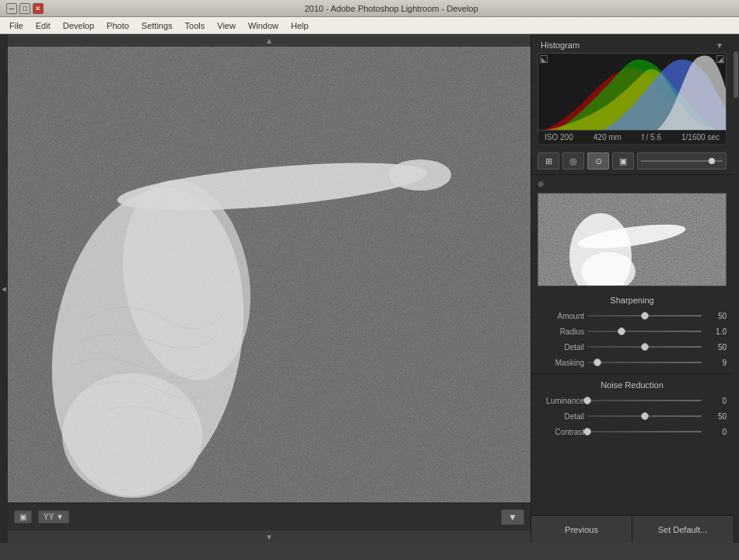 The width and height of the screenshot is (739, 560). What do you see at coordinates (632, 432) in the screenshot?
I see `nr-contrast-row: Contrast 0` at bounding box center [632, 432].